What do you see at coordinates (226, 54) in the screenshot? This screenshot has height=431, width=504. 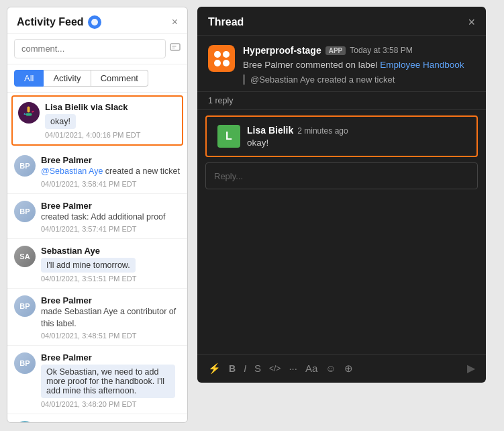 I see `dot2` at bounding box center [226, 54].